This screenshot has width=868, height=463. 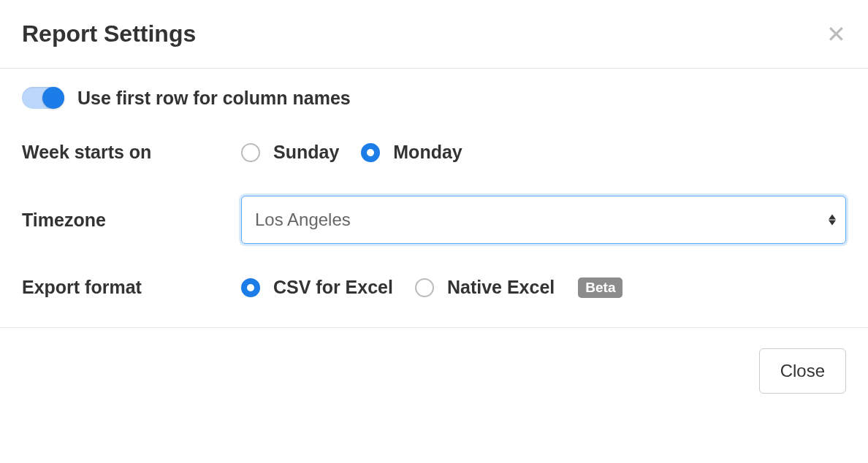 What do you see at coordinates (132, 152) in the screenshot?
I see `week-starts-label: Week starts on` at bounding box center [132, 152].